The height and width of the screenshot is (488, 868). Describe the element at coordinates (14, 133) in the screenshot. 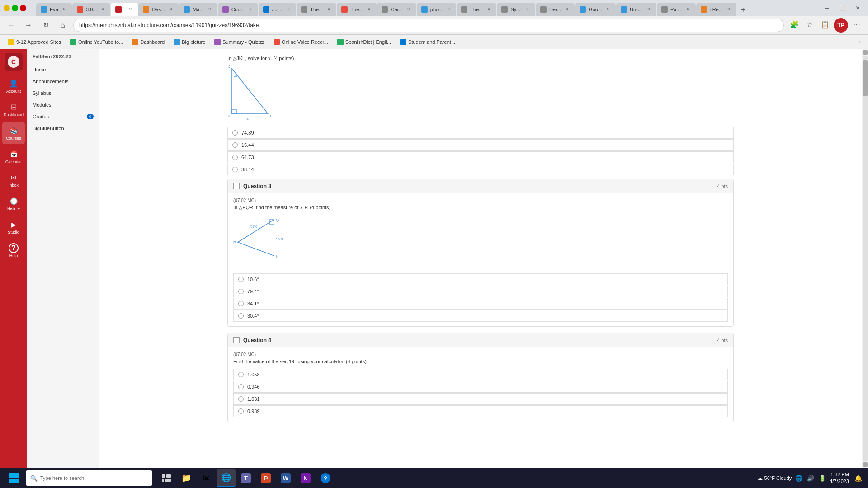

I see `sidebar-item-courses: 📚 Courses` at that location.